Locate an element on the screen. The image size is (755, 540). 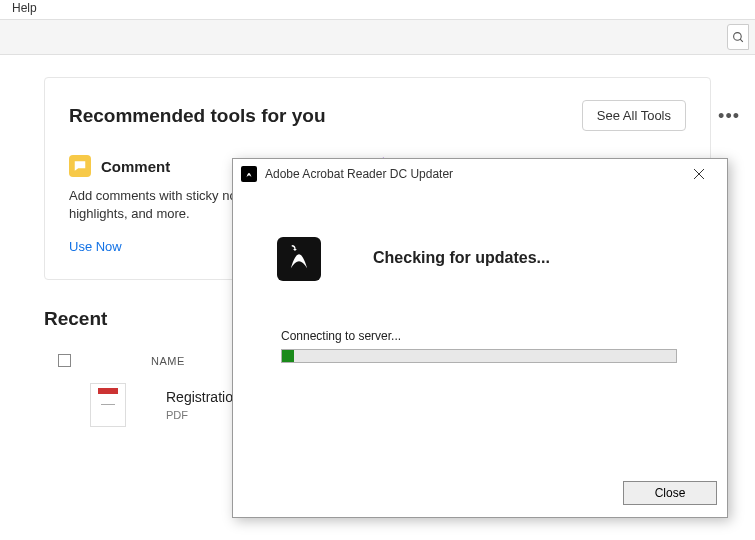
see-all-tools-button: See All Tools is located at coordinates (634, 116).